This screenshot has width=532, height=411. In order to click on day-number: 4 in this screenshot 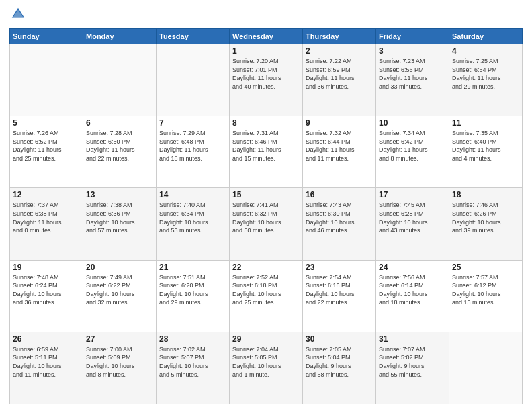, I will do `click(486, 51)`.